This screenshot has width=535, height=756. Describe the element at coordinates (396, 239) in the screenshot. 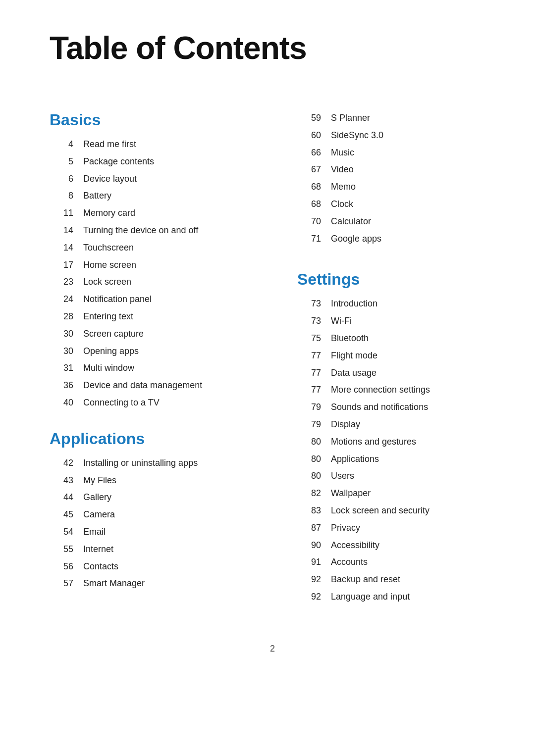

I see `list-item: 71Google apps` at that location.